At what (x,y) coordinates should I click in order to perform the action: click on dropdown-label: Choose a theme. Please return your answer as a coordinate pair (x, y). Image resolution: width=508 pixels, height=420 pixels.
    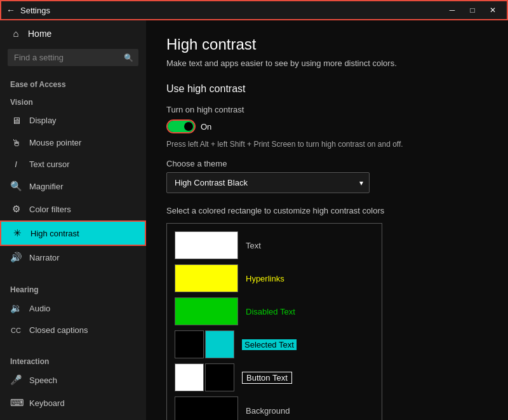
    Looking at the image, I should click on (327, 164).